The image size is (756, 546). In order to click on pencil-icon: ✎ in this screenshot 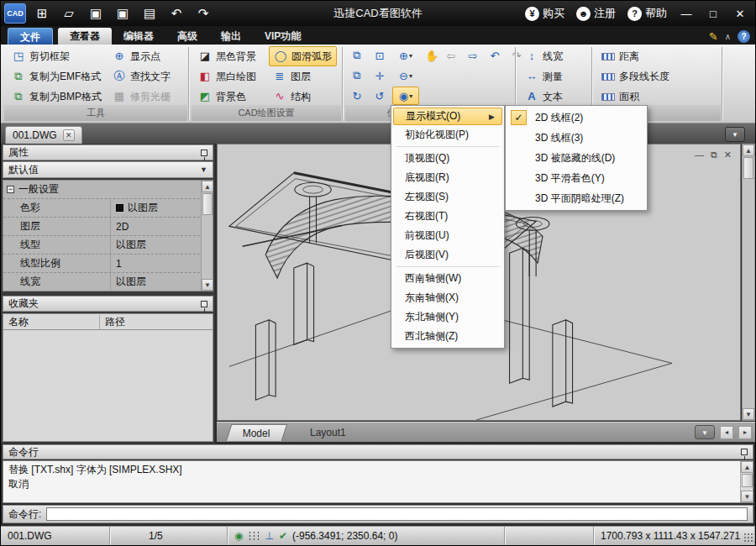, I will do `click(714, 37)`.